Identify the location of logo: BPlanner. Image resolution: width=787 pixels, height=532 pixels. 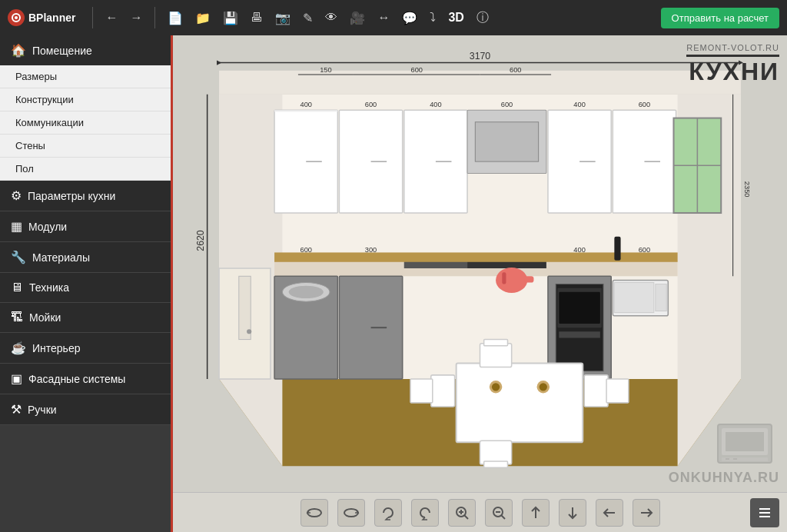
(42, 18).